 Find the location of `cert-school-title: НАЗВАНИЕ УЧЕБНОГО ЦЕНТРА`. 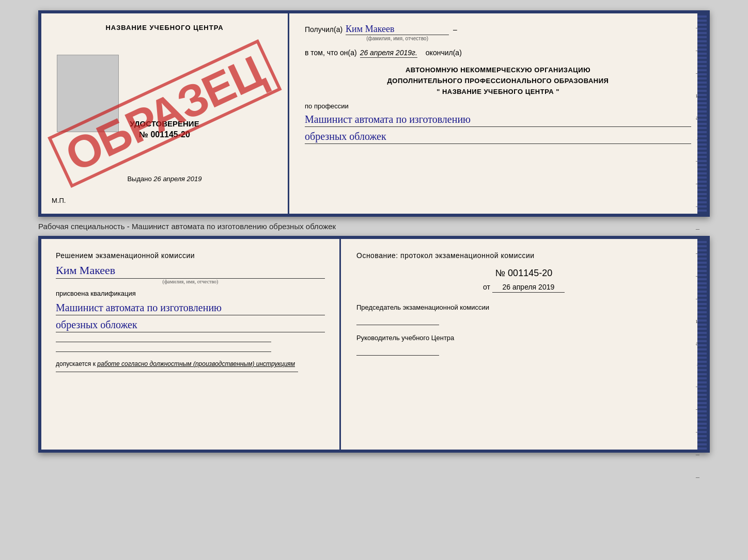

cert-school-title: НАЗВАНИЕ УЧЕБНОГО ЦЕНТРА is located at coordinates (164, 28).